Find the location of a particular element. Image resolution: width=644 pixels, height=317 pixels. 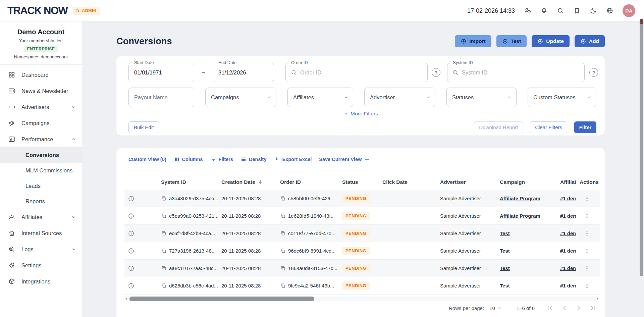

sidebar-item-affiliates: Affiliates is located at coordinates (41, 217).